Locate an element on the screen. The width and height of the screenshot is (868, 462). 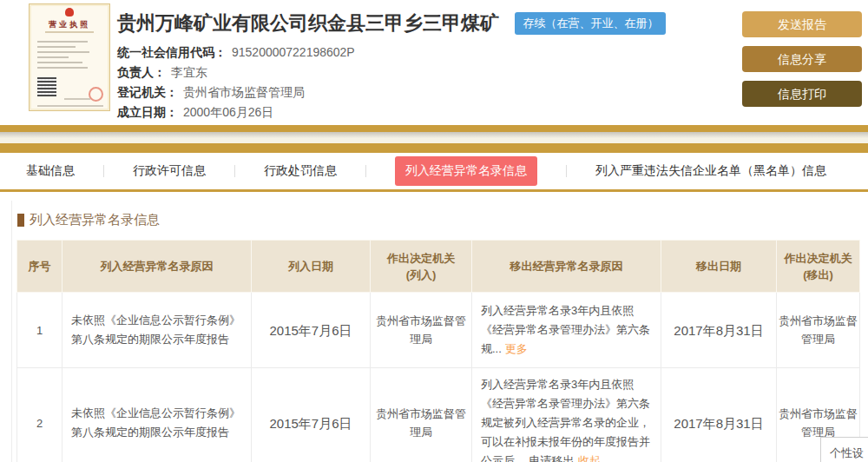
qr-code-icon is located at coordinates (47, 87).